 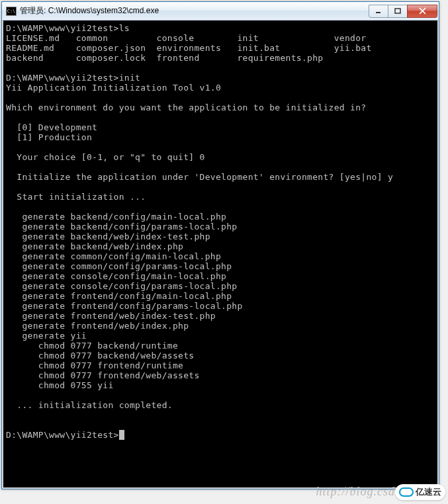 I want to click on command: ls, so click(x=124, y=28).